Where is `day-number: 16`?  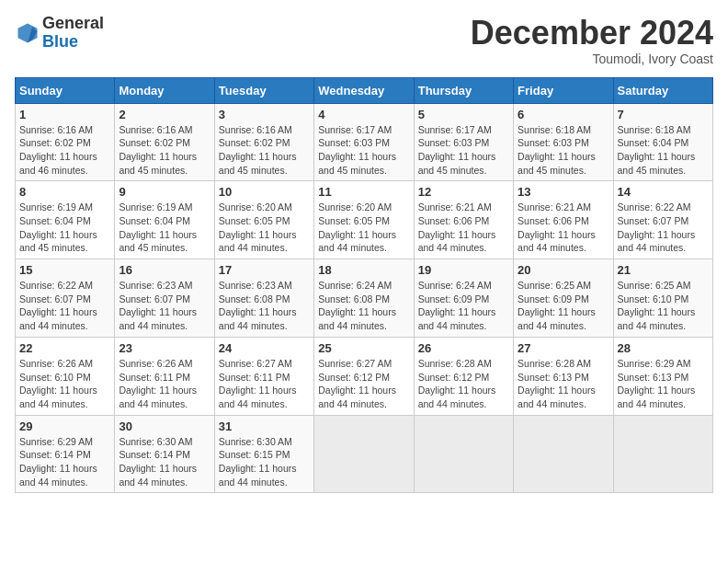 day-number: 16 is located at coordinates (164, 270).